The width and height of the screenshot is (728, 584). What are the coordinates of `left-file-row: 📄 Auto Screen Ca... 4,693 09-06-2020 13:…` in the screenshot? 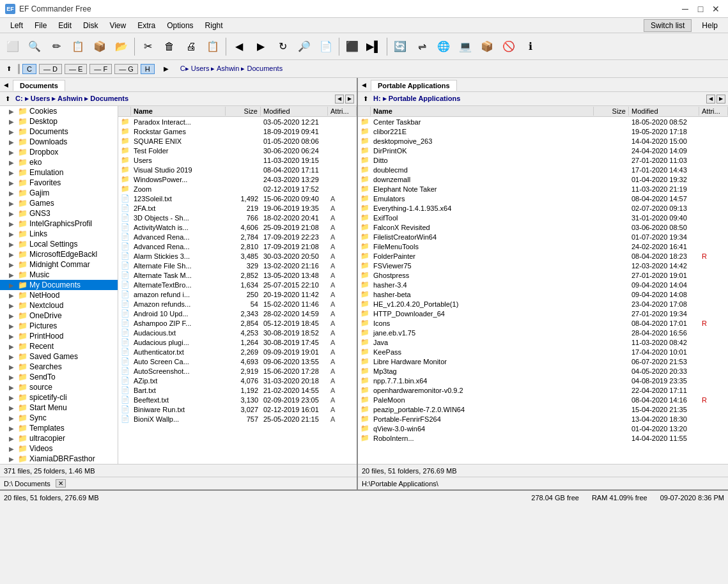 It's located at (238, 362).